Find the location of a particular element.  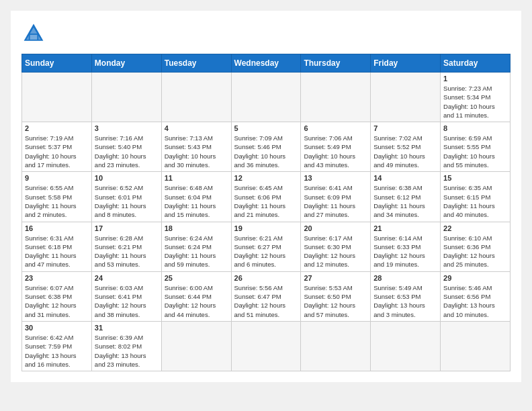

day-number: 4 is located at coordinates (196, 128).